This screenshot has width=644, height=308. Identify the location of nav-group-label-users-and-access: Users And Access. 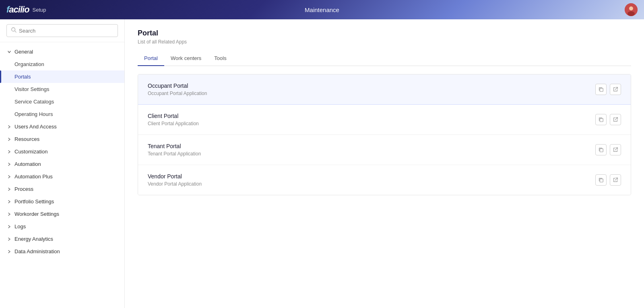
(35, 126).